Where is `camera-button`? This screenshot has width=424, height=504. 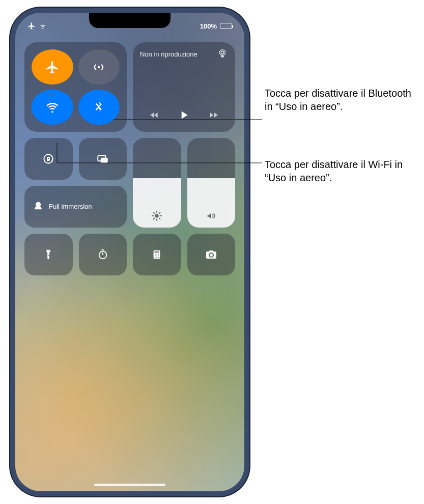 camera-button is located at coordinates (212, 255).